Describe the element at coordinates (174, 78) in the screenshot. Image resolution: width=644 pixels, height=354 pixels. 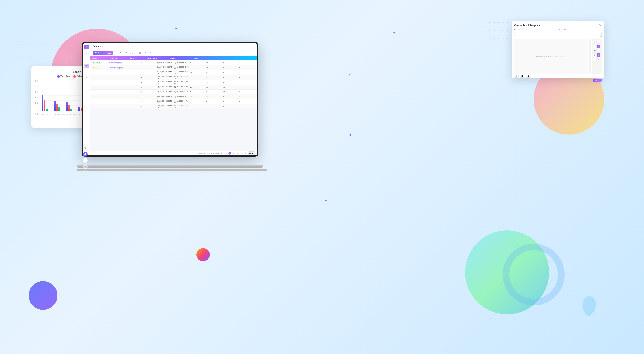
I see `table-row: 6 Dec 7, 2023 7:30 PM IST Dec 7, 2023 7:…` at that location.